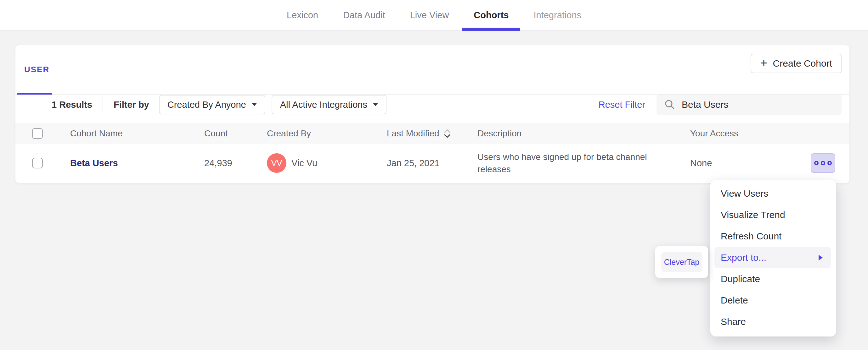  Describe the element at coordinates (773, 258) in the screenshot. I see `menu-item-export-to: Export to...` at that location.